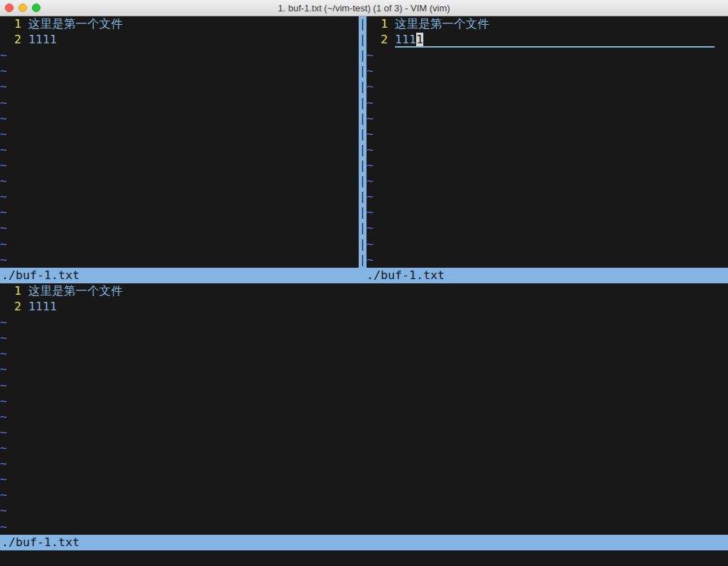 The height and width of the screenshot is (566, 728). Describe the element at coordinates (40, 276) in the screenshot. I see `statusline-filename-top-left: ./buf-1.txt` at that location.